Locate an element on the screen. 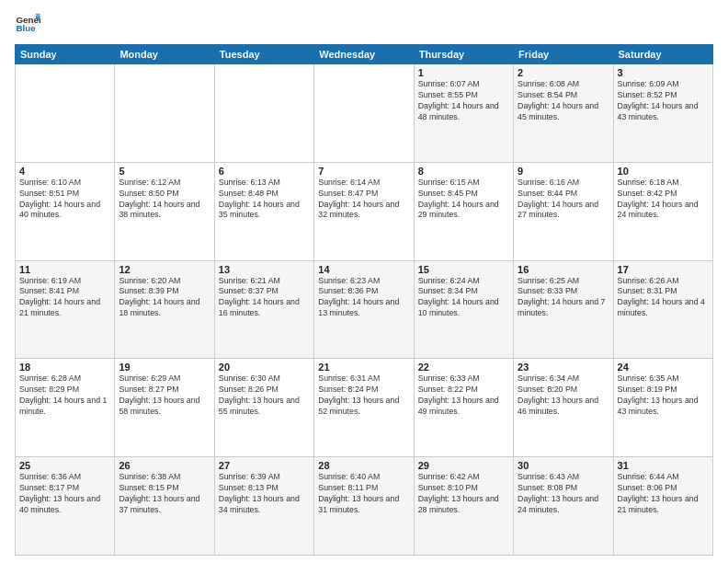  day-info: Sunrise: 6:44 AM Sunset: 8:06 PM Dayligh… is located at coordinates (664, 494).